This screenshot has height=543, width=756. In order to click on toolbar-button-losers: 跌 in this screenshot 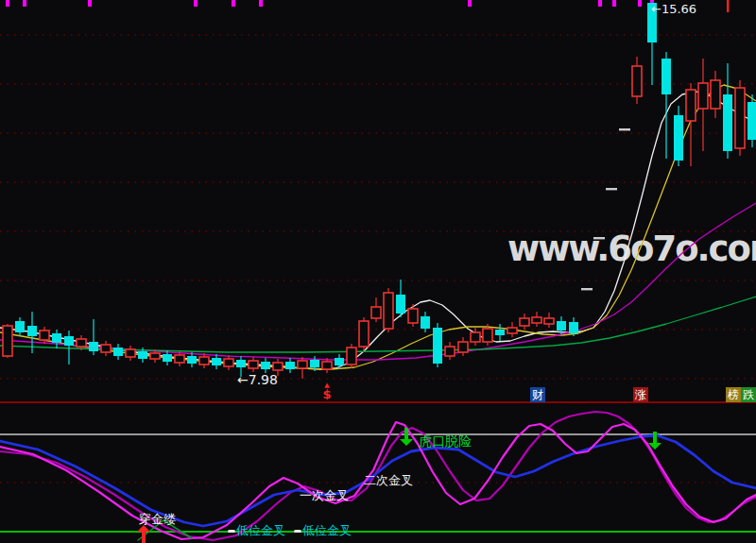, I will do `click(748, 395)`.